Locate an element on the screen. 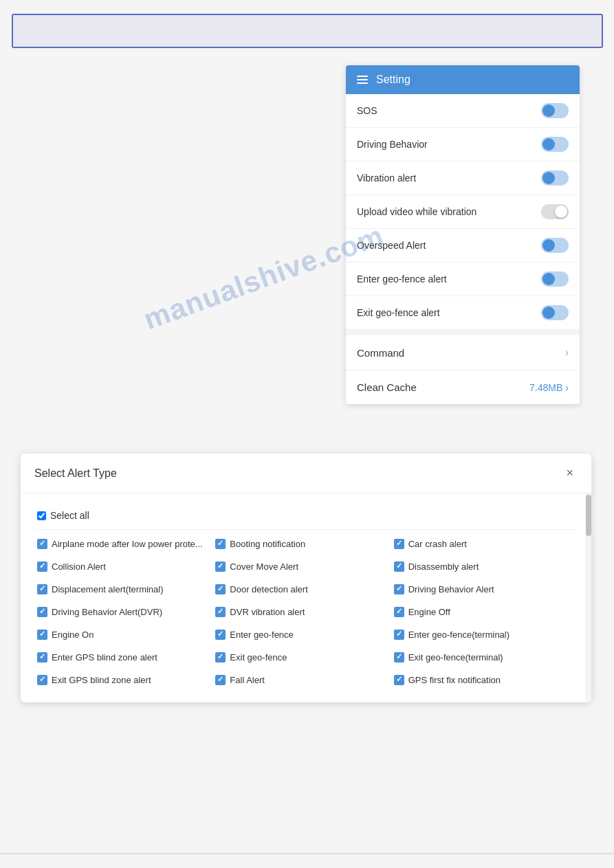 This screenshot has width=614, height=868. checkbox-engine-on is located at coordinates (43, 635).